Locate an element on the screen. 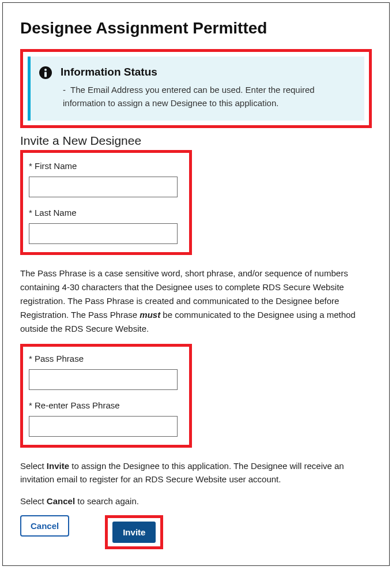  reenter-passphrase-label: * Re-enter Pass Phrase is located at coordinates (105, 405).